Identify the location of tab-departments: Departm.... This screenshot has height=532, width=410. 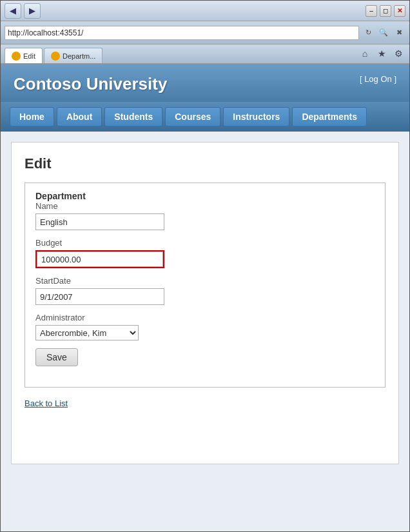
(73, 55).